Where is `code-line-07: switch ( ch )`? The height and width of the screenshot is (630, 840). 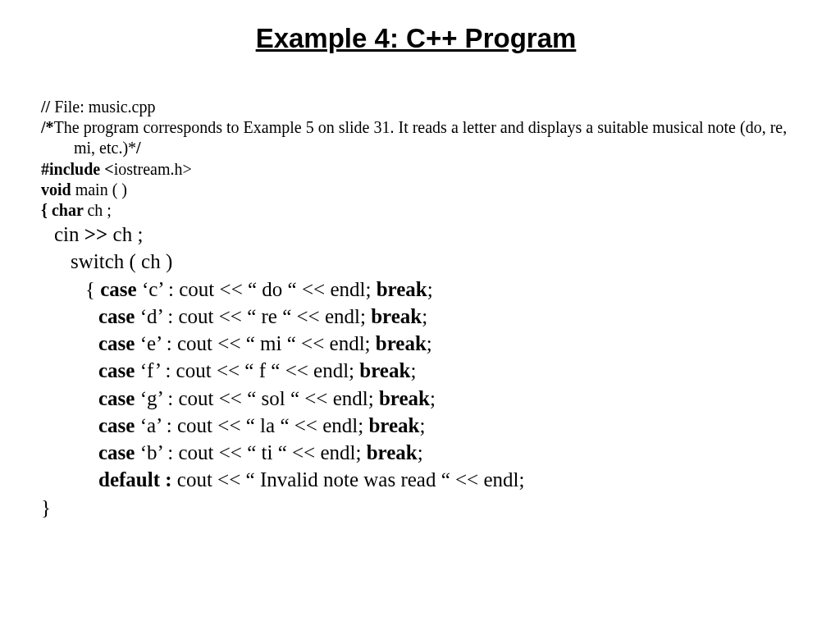 code-line-07: switch ( ch ) is located at coordinates (416, 261).